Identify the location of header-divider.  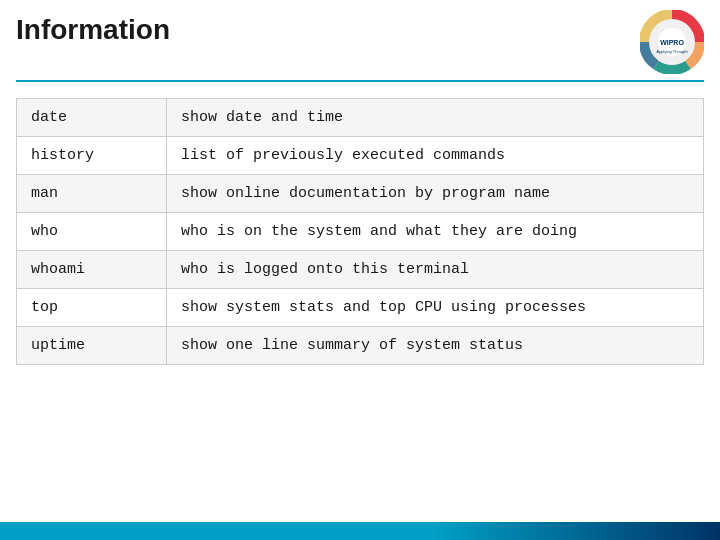
(360, 81).